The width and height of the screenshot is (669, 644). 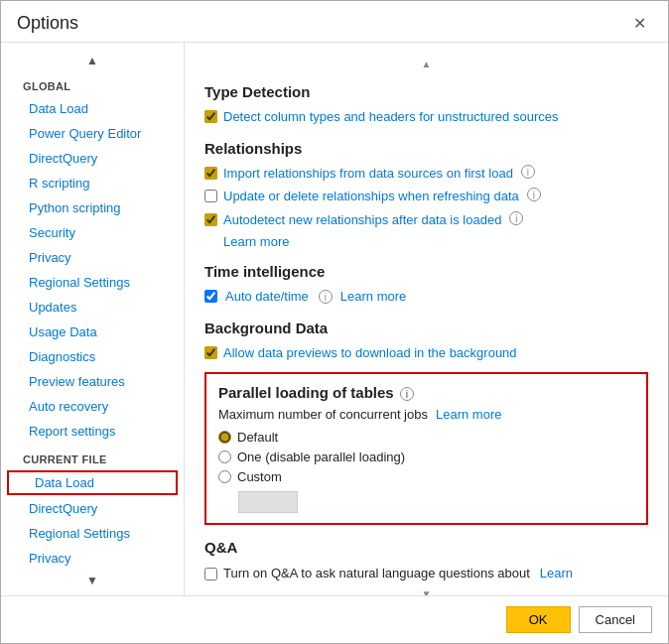 What do you see at coordinates (322, 456) in the screenshot?
I see `parallel-radio-one-label: One (disable parallel loading)` at bounding box center [322, 456].